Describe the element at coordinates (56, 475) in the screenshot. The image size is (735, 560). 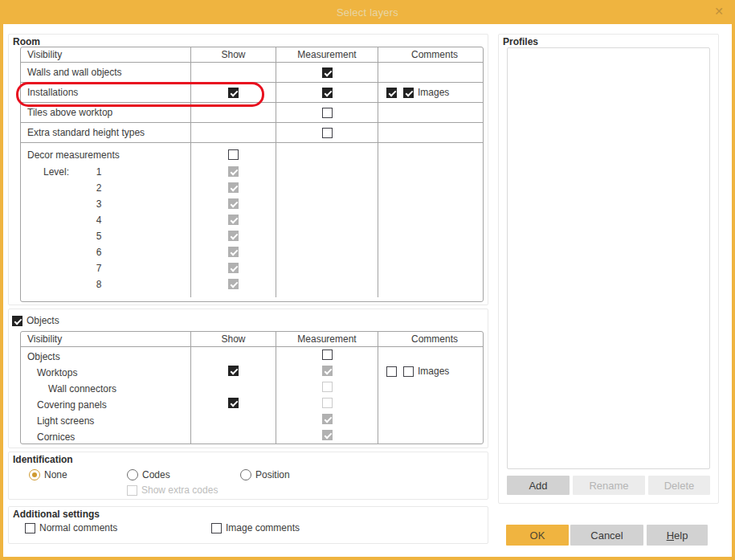
I see `radio-label: None` at that location.